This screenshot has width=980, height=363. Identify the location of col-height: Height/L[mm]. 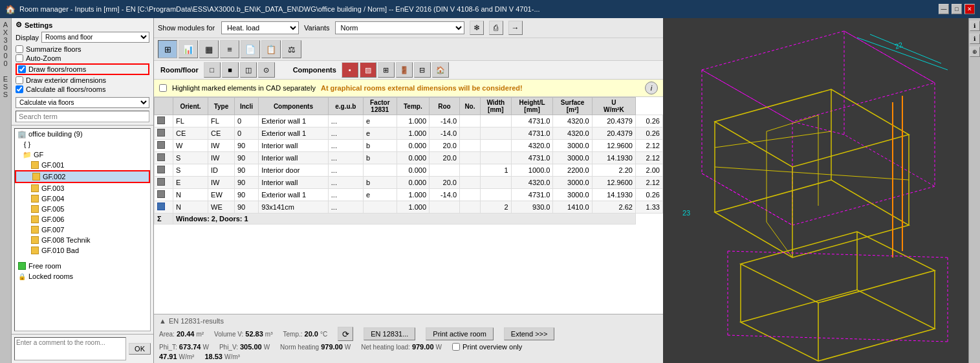
(532, 106).